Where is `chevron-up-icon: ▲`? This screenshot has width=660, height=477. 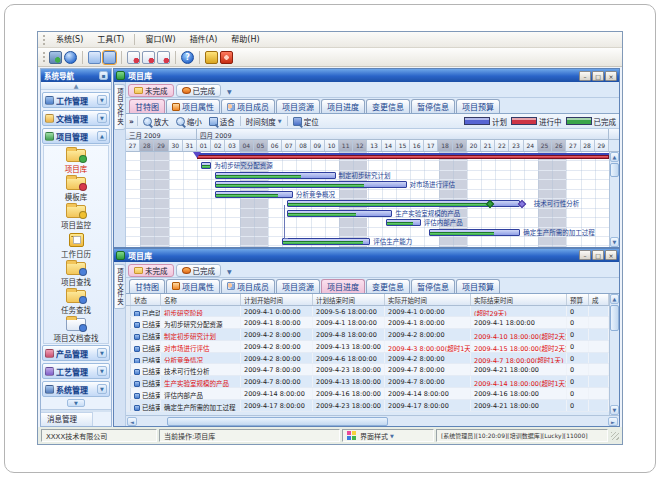
chevron-up-icon: ▲ is located at coordinates (102, 136).